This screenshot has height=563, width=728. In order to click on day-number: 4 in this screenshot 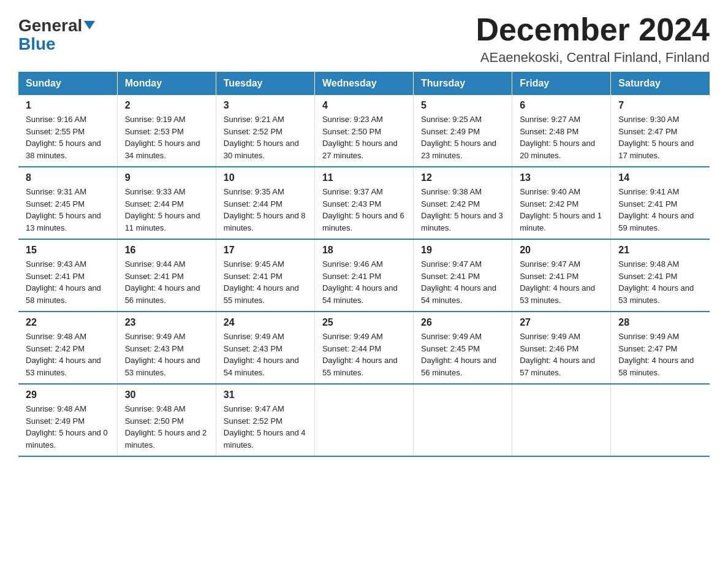, I will do `click(364, 105)`.